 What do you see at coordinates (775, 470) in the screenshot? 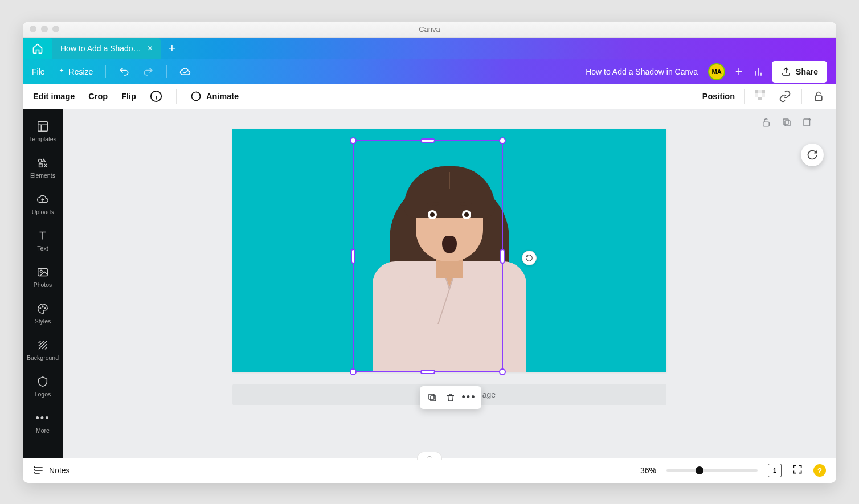
I see `page-count-button: 1` at bounding box center [775, 470].